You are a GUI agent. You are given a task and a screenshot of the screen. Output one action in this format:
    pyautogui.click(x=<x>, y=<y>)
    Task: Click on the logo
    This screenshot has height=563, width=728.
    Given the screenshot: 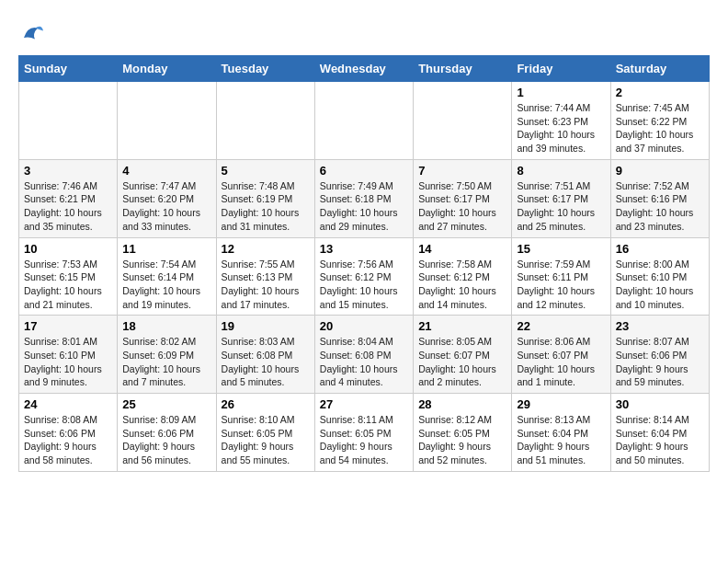 What is the action you would take?
    pyautogui.click(x=34, y=32)
    